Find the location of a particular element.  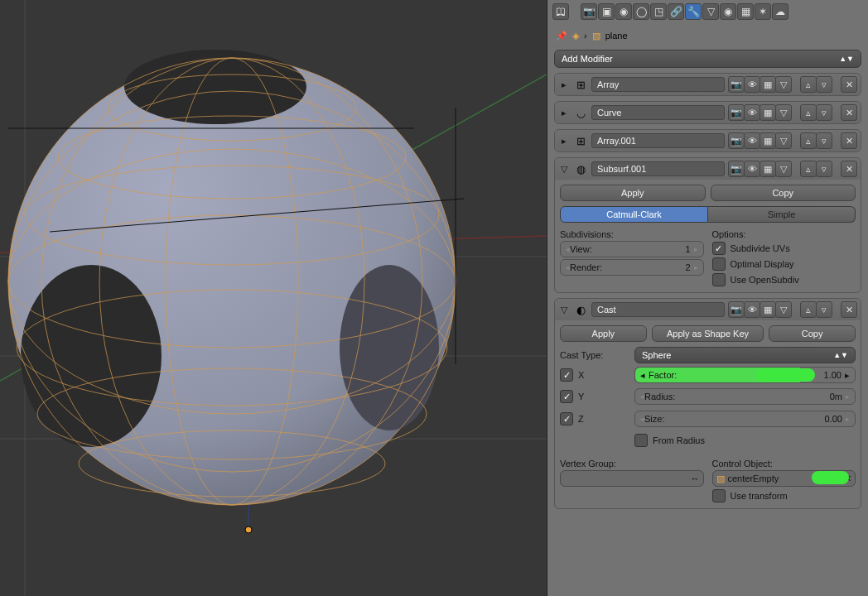

modifier-name-input: Cast is located at coordinates (658, 310).